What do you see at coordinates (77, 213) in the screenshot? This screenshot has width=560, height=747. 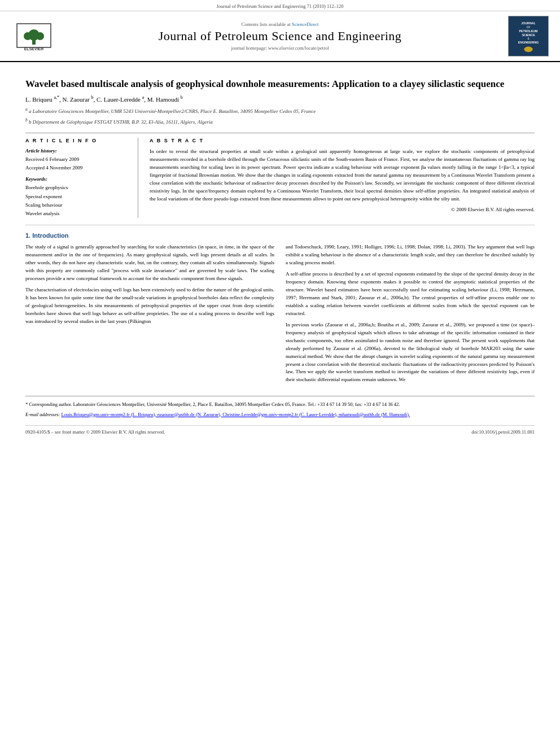 I see `keyword-4: Wavelet analysis` at bounding box center [77, 213].